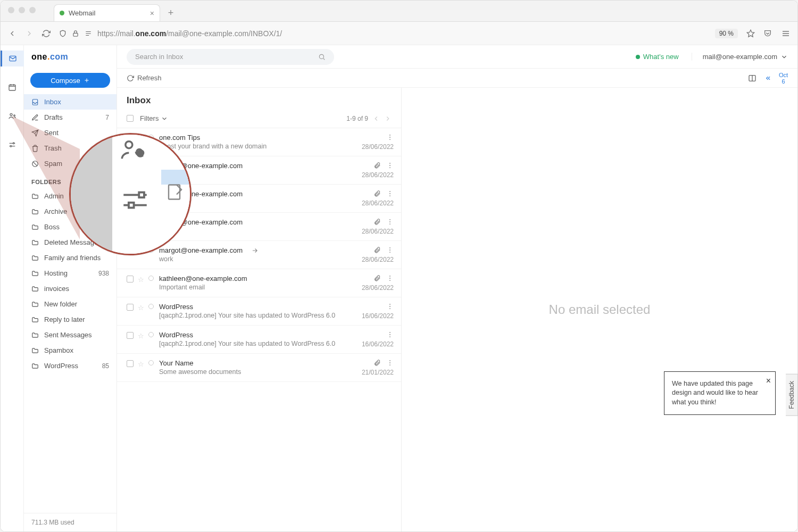  Describe the element at coordinates (751, 34) in the screenshot. I see `bookmark-icon` at that location.